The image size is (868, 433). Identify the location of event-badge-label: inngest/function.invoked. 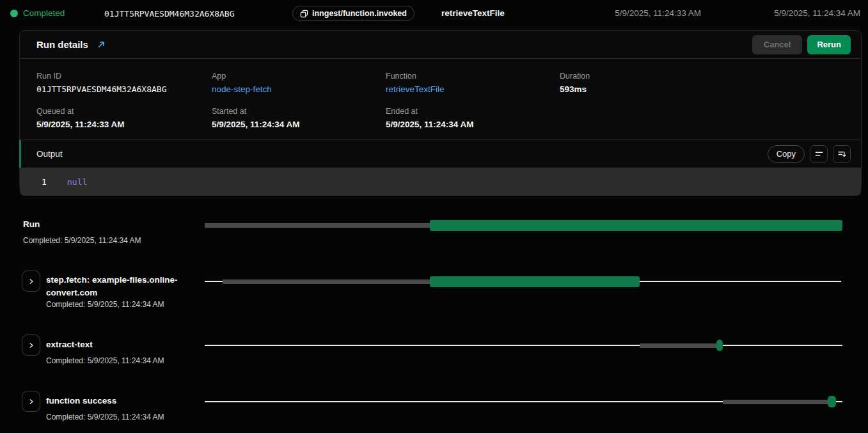
(359, 13).